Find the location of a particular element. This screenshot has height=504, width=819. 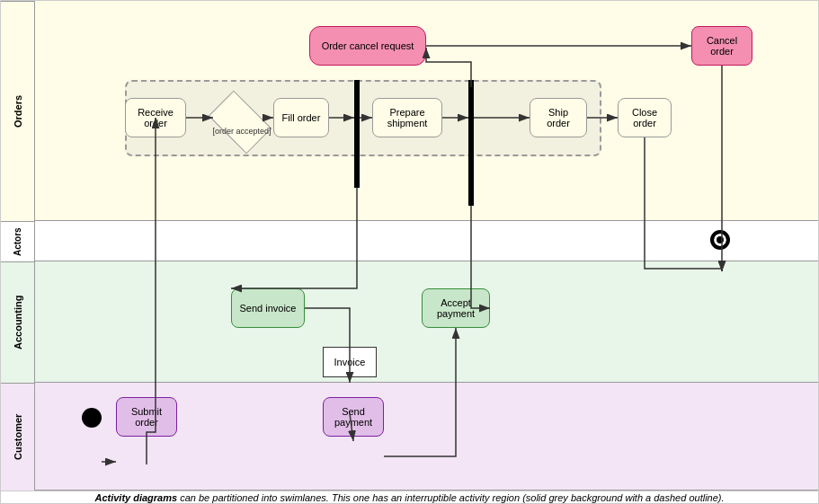

swimlane-labels: Orders Actors Accounting Customer is located at coordinates (18, 246).